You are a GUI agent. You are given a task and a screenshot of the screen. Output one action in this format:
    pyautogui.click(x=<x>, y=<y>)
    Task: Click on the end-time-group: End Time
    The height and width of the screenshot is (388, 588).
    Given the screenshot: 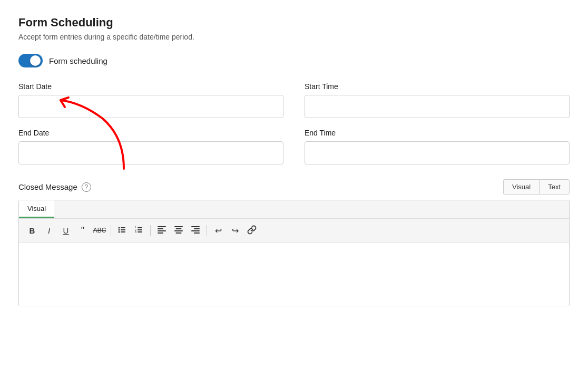 What is the action you would take?
    pyautogui.click(x=437, y=147)
    